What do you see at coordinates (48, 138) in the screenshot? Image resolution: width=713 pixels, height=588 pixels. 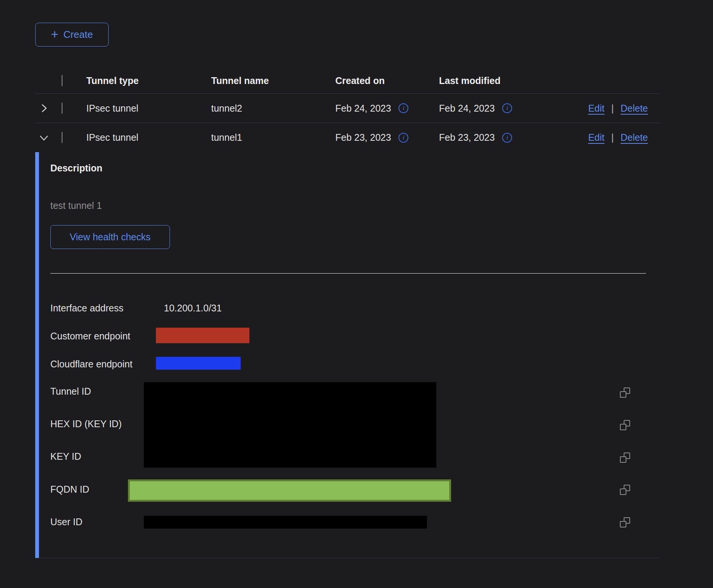 I see `collapse-row-button` at bounding box center [48, 138].